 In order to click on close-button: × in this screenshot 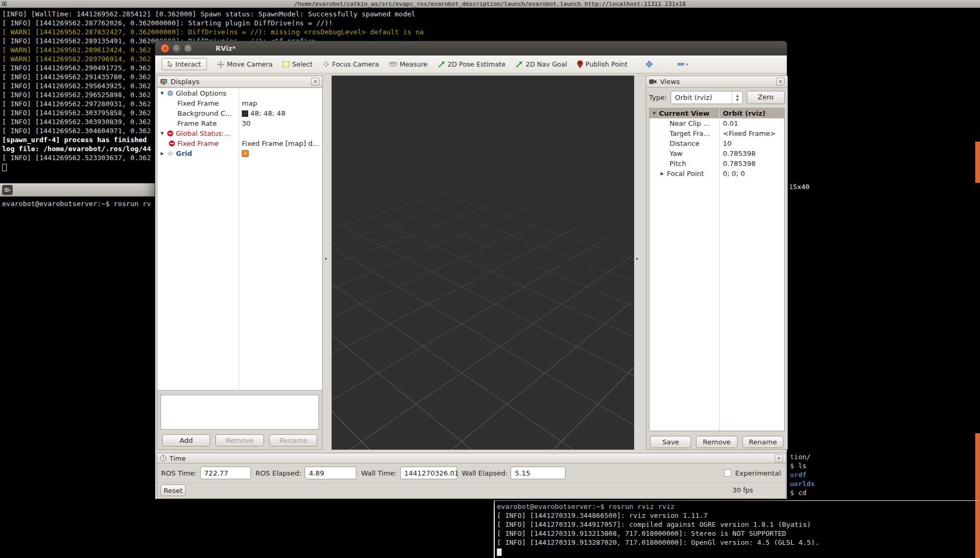, I will do `click(165, 49)`.